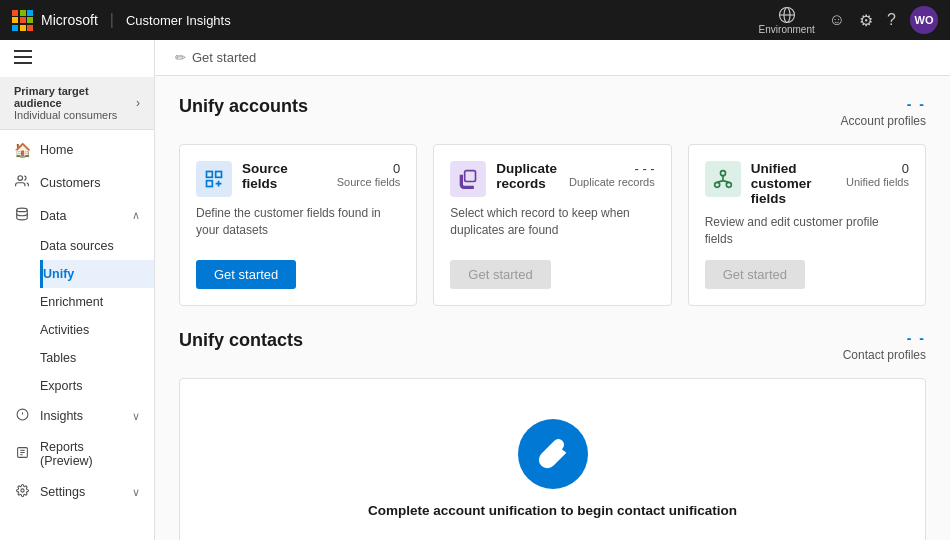 This screenshot has width=950, height=540. Describe the element at coordinates (90, 454) in the screenshot. I see `sidebar-item-reports-label: Reports (Preview)` at that location.